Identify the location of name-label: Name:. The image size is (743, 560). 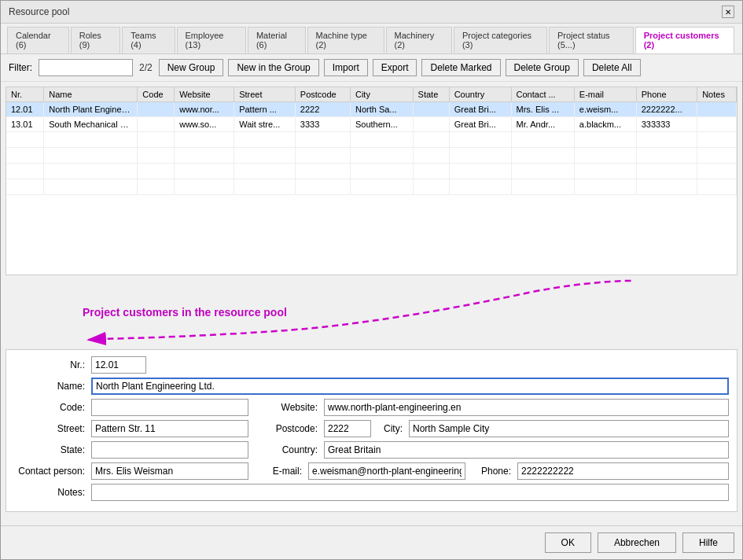
(50, 386).